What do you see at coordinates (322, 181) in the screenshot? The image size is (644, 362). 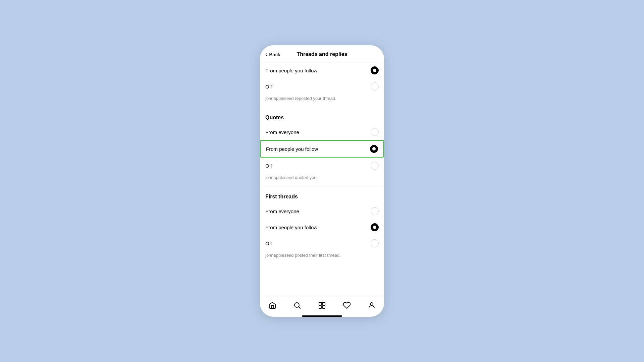 I see `phone-container: ‹ Back Threads and replies From people y…` at bounding box center [322, 181].